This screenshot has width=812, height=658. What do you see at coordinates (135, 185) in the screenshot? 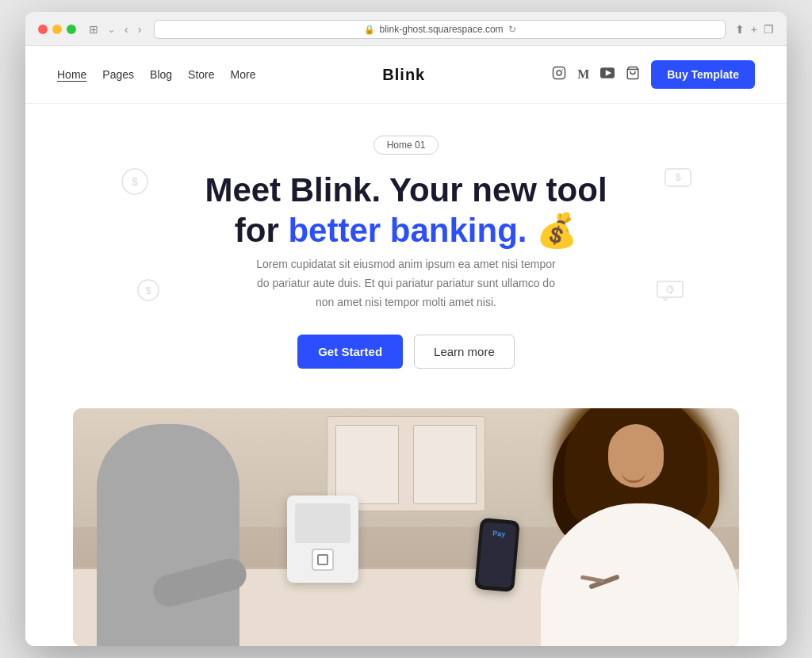
I see `float-icon-top-left: $` at bounding box center [135, 185].